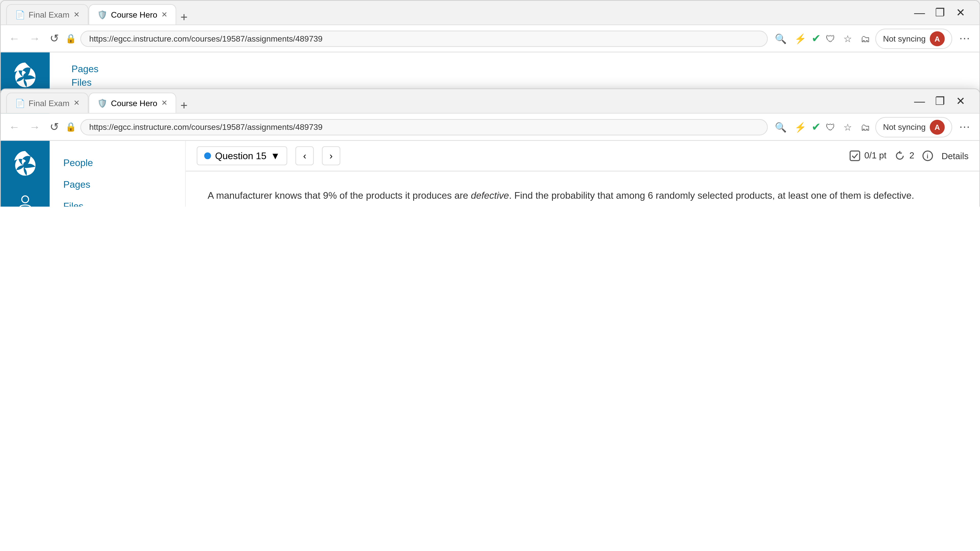 This screenshot has height=551, width=980. What do you see at coordinates (25, 200) in the screenshot?
I see `account-icon` at bounding box center [25, 200].